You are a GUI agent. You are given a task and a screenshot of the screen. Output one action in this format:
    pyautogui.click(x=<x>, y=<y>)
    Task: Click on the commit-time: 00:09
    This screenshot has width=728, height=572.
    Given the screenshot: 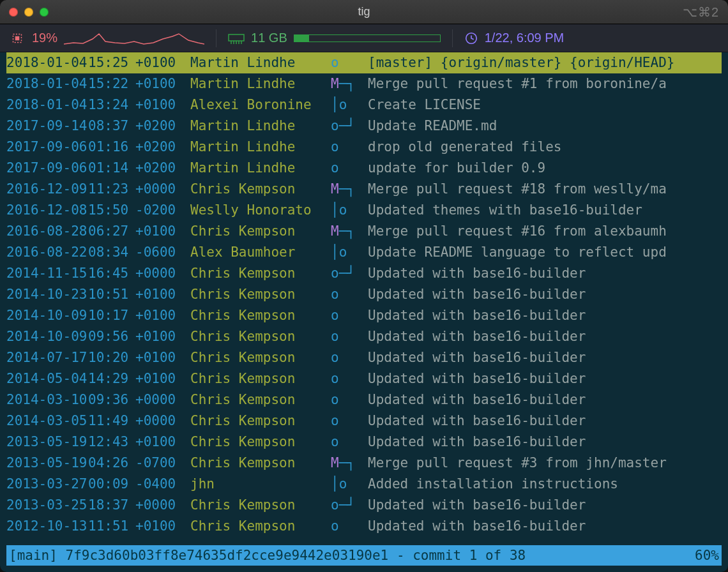 What is the action you would take?
    pyautogui.click(x=112, y=484)
    